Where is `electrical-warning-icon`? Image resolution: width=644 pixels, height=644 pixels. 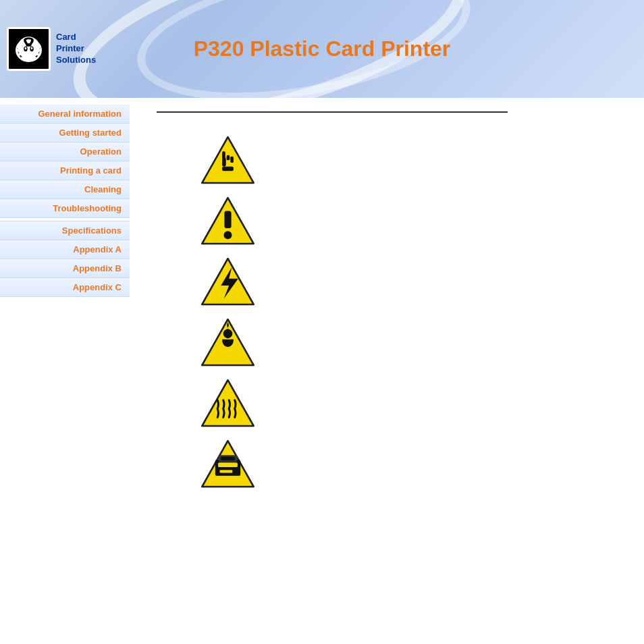
electrical-warning-icon is located at coordinates (227, 281).